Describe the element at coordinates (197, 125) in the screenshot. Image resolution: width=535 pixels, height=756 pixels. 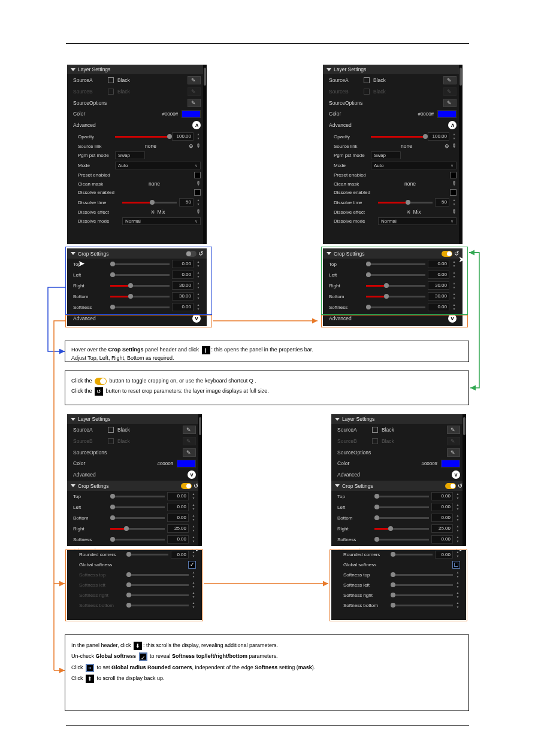
I see `collapse-icon: ʌ` at that location.